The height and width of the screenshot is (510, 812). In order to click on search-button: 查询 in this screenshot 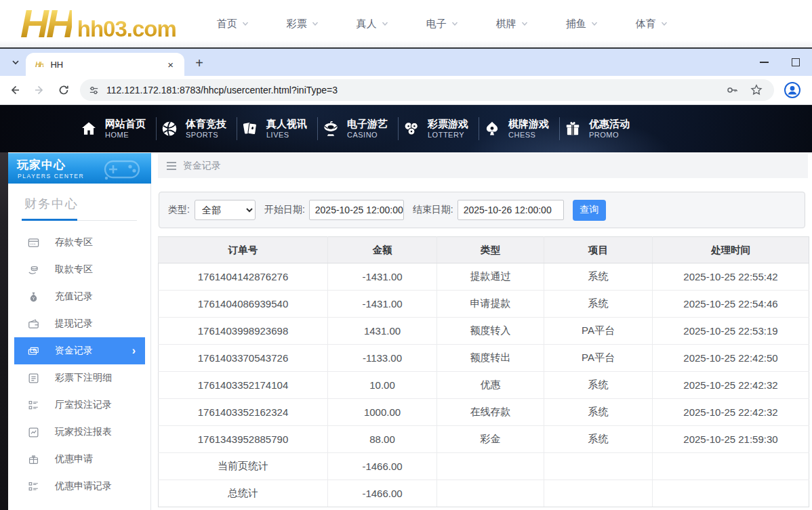, I will do `click(590, 210)`.